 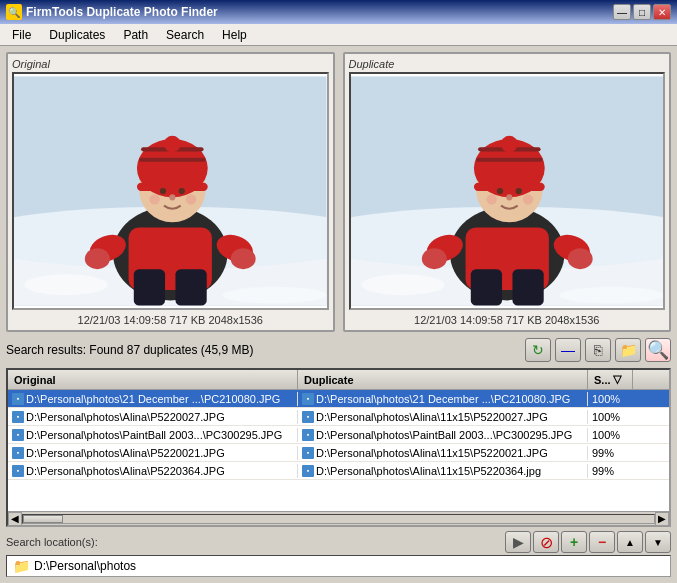 What do you see at coordinates (185, 35) in the screenshot?
I see `menu-search: Search` at bounding box center [185, 35].